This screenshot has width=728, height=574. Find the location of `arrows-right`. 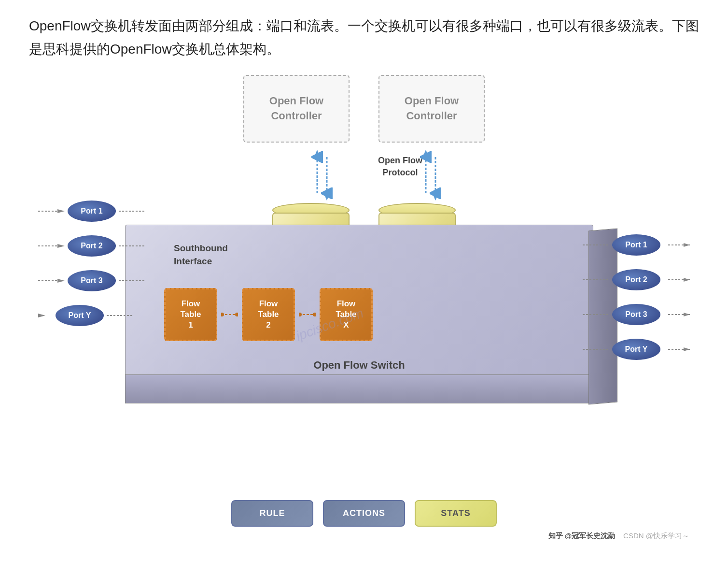

arrows-right is located at coordinates (432, 176).